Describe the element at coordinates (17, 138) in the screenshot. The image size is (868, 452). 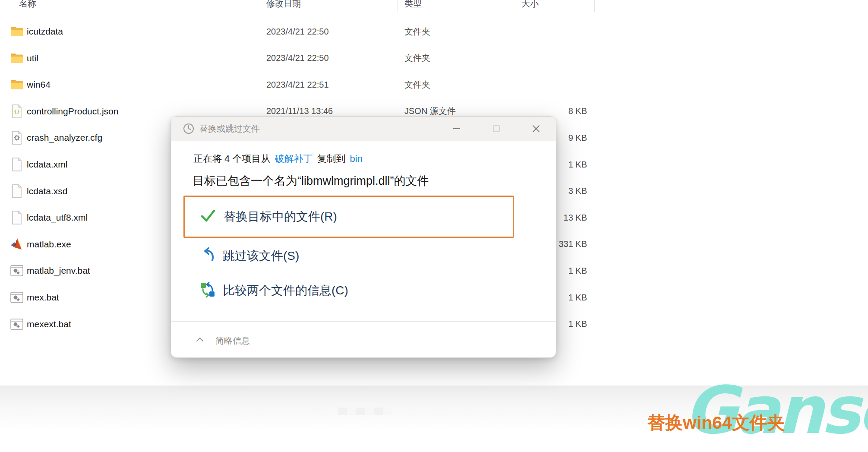
I see `cfg-file-icon` at that location.